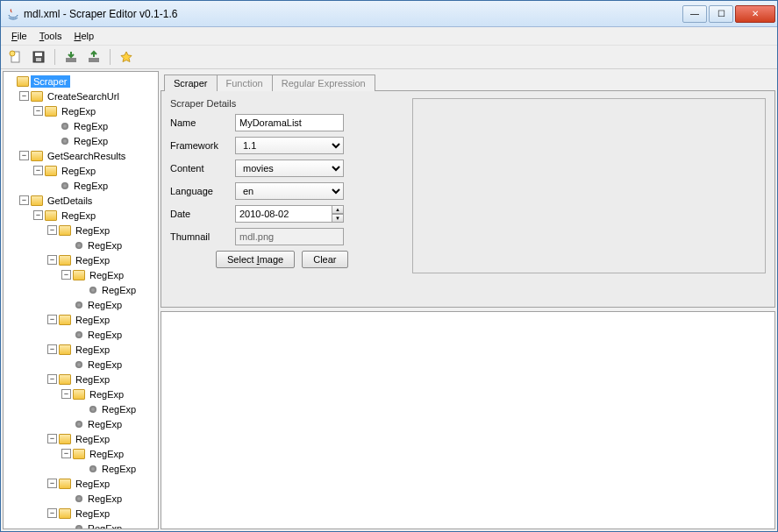  What do you see at coordinates (198, 191) in the screenshot?
I see `language-label: Language` at bounding box center [198, 191].